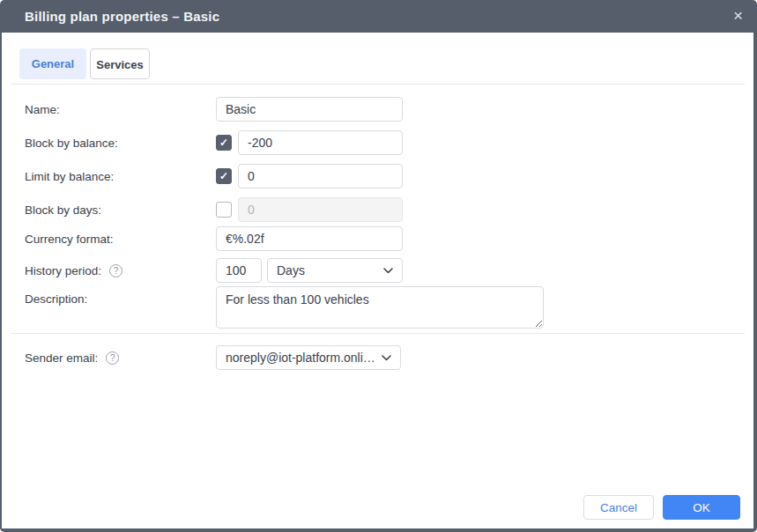  What do you see at coordinates (309, 239) in the screenshot?
I see `currency-format-input` at bounding box center [309, 239].